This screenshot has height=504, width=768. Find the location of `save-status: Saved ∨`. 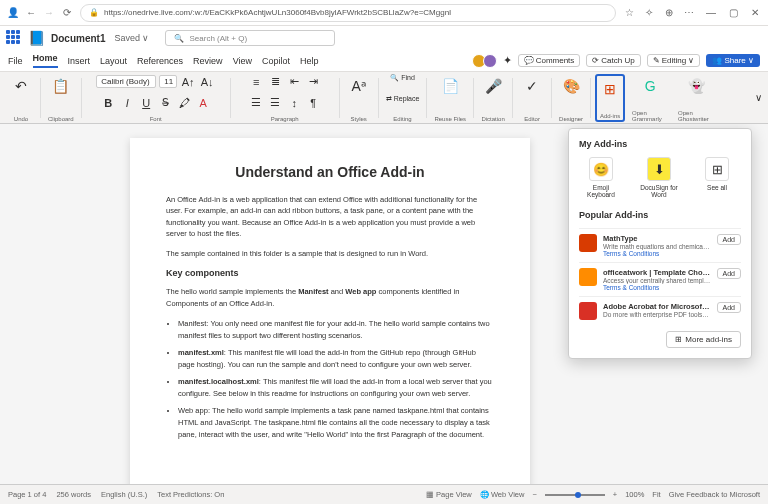

save-status: Saved ∨ is located at coordinates (132, 38).